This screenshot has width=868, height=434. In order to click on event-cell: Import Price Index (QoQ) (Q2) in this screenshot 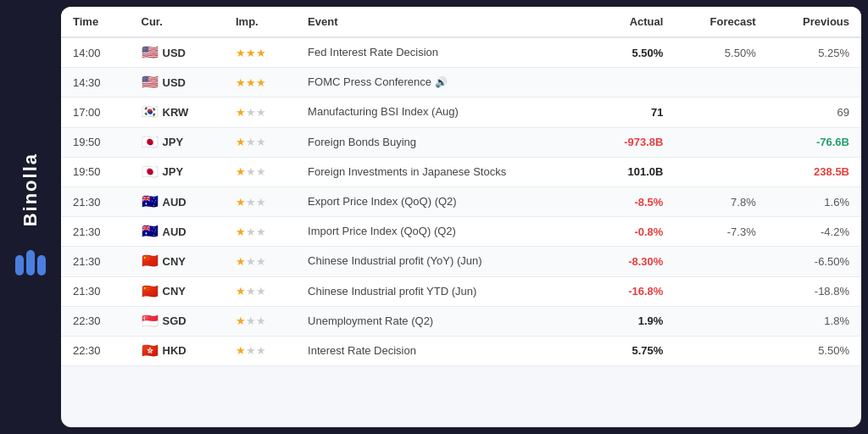, I will do `click(444, 232)`.